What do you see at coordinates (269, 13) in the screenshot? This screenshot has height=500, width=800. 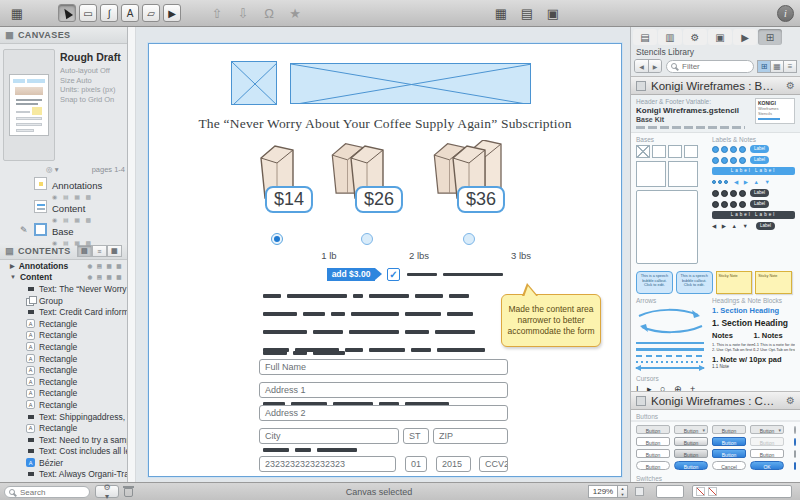 I see `lock-icon: Ω` at bounding box center [269, 13].